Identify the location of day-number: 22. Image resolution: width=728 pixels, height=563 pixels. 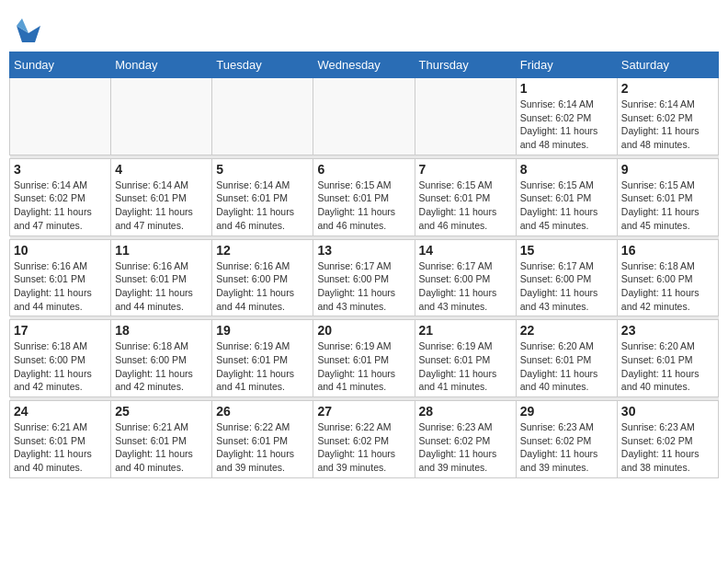
(566, 330).